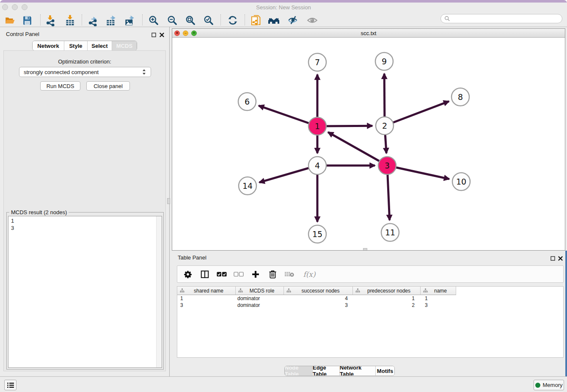  Describe the element at coordinates (85, 72) in the screenshot. I see `criterion-select: strongly connected component` at that location.